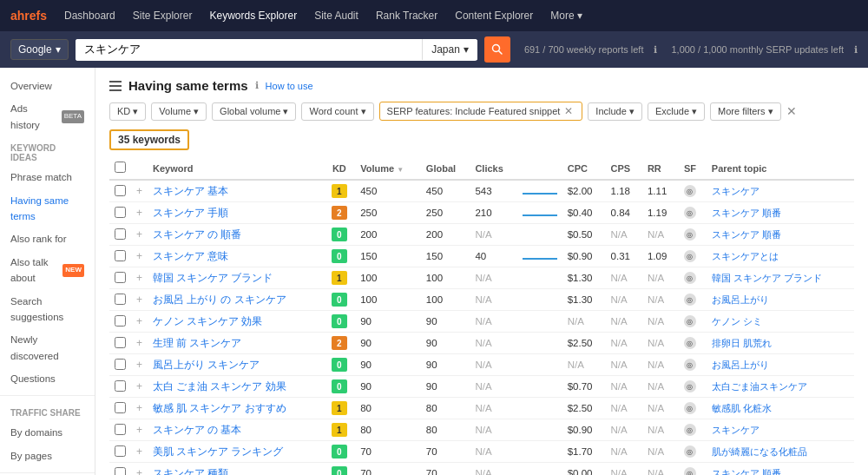 The width and height of the screenshot is (868, 475). Describe the element at coordinates (493, 168) in the screenshot. I see `th-clicks: Clicks` at that location.